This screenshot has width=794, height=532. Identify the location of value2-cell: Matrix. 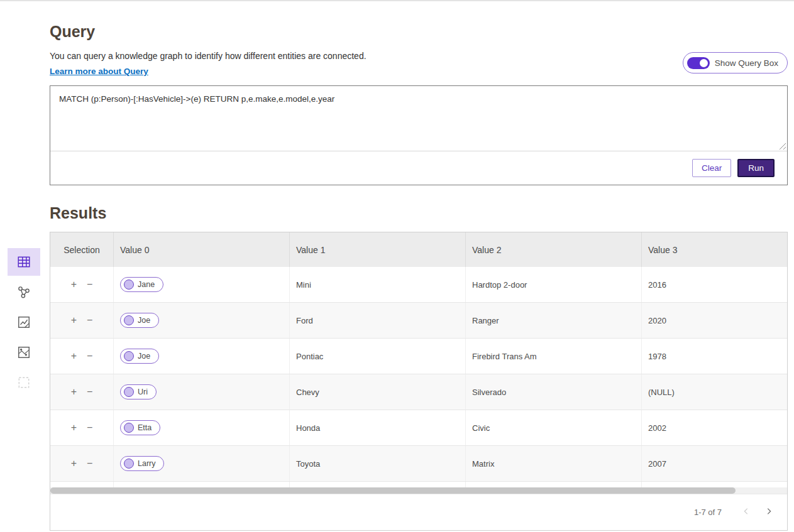
(553, 464).